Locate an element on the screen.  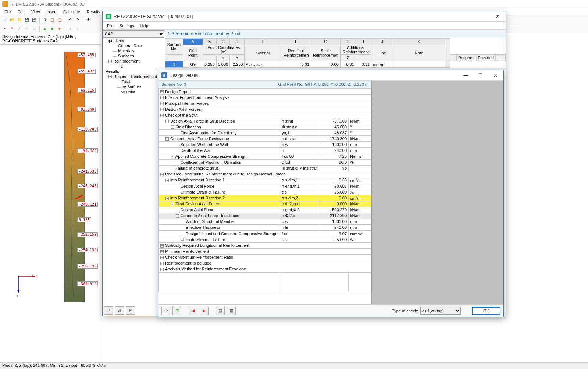
case-select: CA2 is located at coordinates (134, 34).